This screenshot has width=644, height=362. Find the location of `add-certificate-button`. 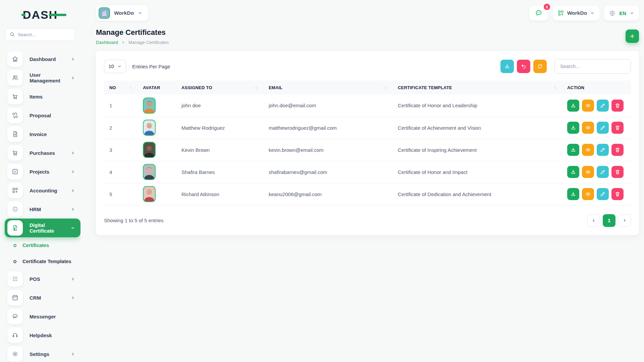

add-certificate-button is located at coordinates (632, 36).